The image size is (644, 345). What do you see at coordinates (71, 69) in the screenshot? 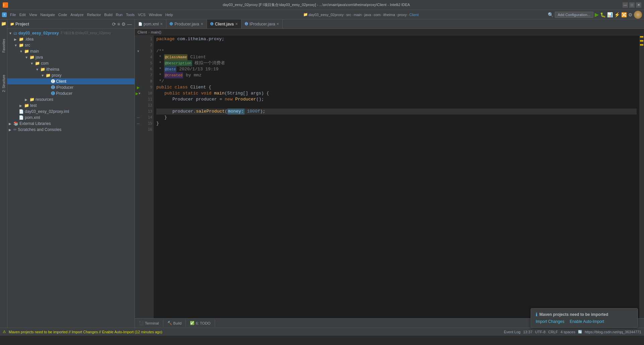
I see `sidebar-item-itheima: ▼ 📁 itheima` at bounding box center [71, 69].